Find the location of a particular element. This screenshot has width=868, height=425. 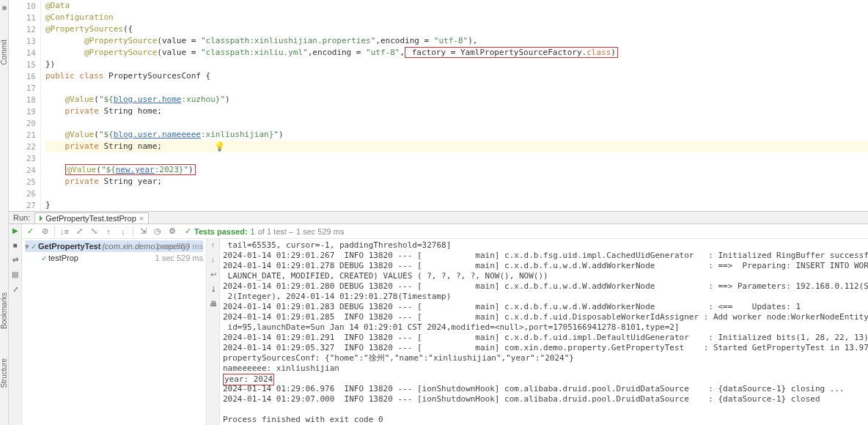

console-line: 2024-01-14 01:29:01.283 DEBUG 13820 --- … is located at coordinates (545, 307).